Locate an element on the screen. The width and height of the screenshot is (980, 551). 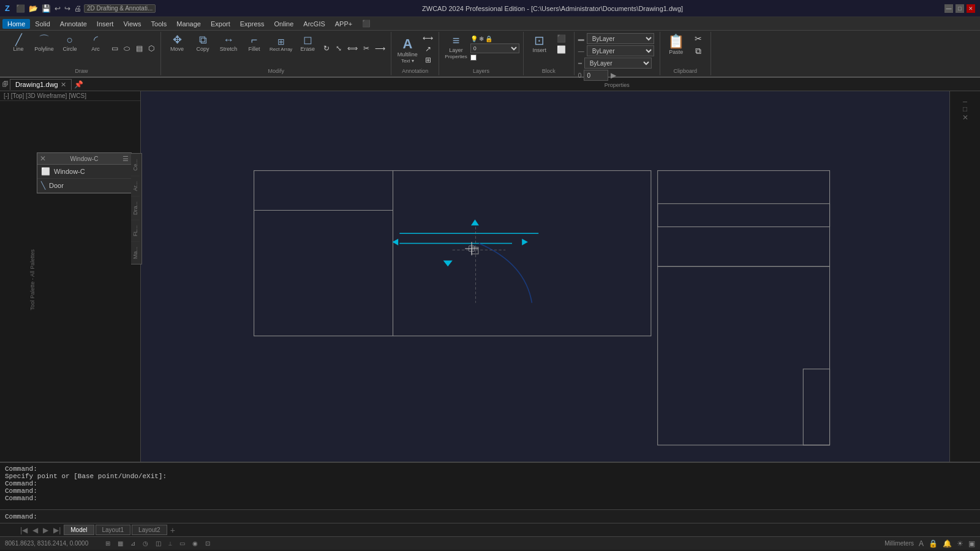
qa-undo: ↩ is located at coordinates (58, 9).